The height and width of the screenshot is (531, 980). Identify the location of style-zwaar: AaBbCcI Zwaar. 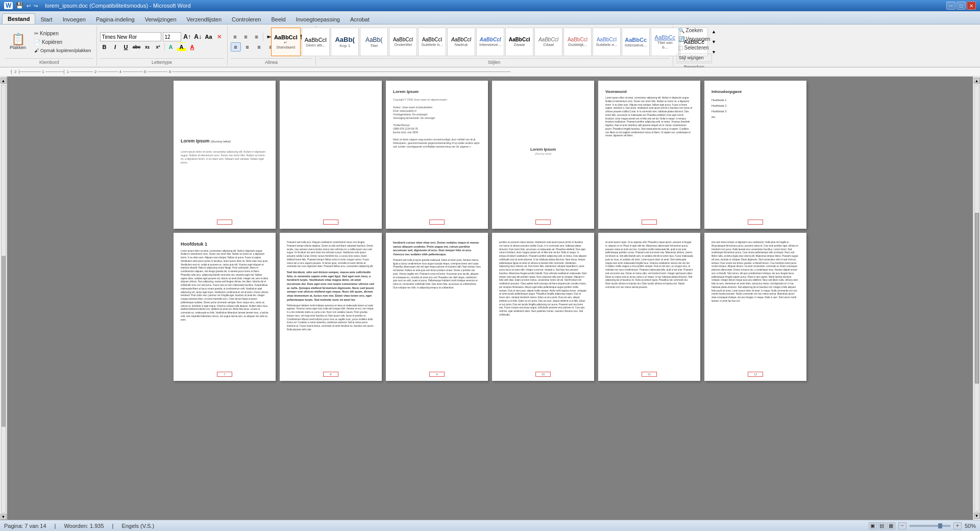
(520, 42).